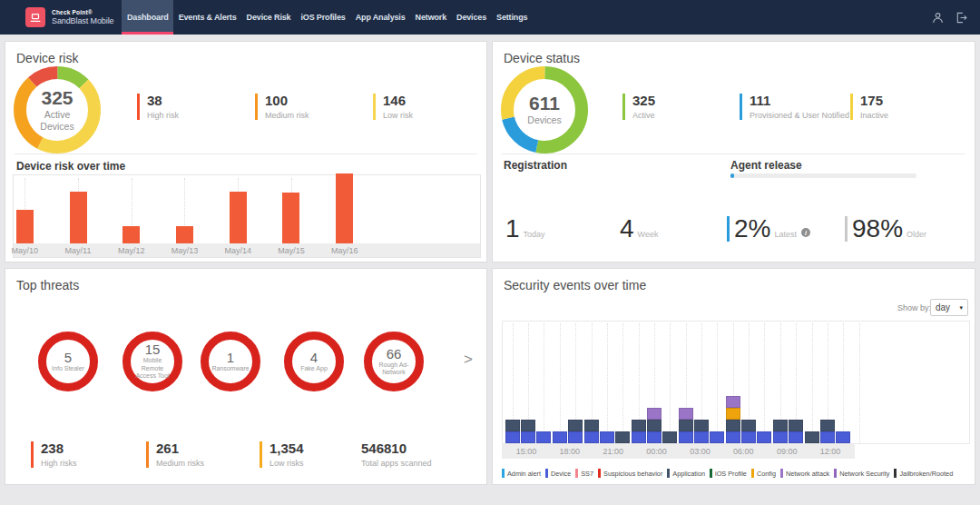  I want to click on legend-item-config: Config, so click(764, 473).